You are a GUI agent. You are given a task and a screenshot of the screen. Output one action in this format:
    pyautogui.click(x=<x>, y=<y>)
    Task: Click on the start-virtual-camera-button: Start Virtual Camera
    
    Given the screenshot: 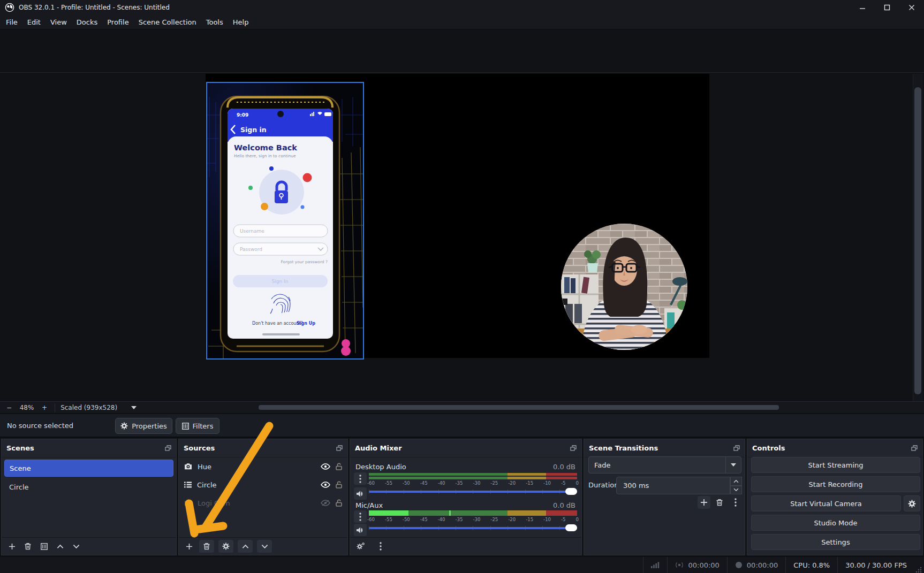 What is the action you would take?
    pyautogui.click(x=826, y=503)
    